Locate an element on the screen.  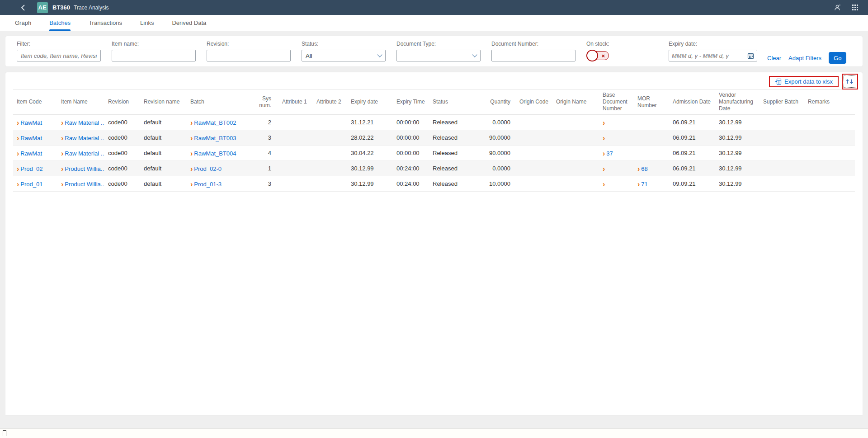
cell-expiry-time: 00:24:00 is located at coordinates (411, 169).